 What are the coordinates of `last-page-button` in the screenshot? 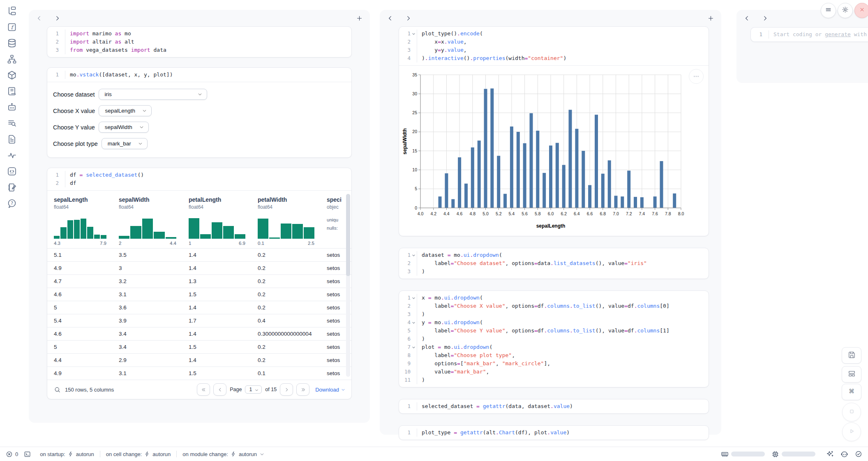 It's located at (303, 390).